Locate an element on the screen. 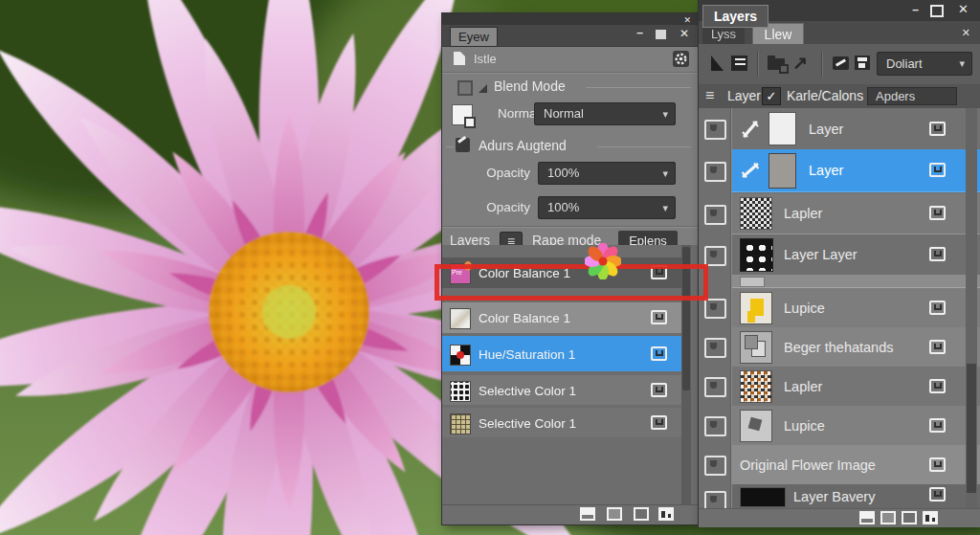  scrollbar-thumb is located at coordinates (971, 429).